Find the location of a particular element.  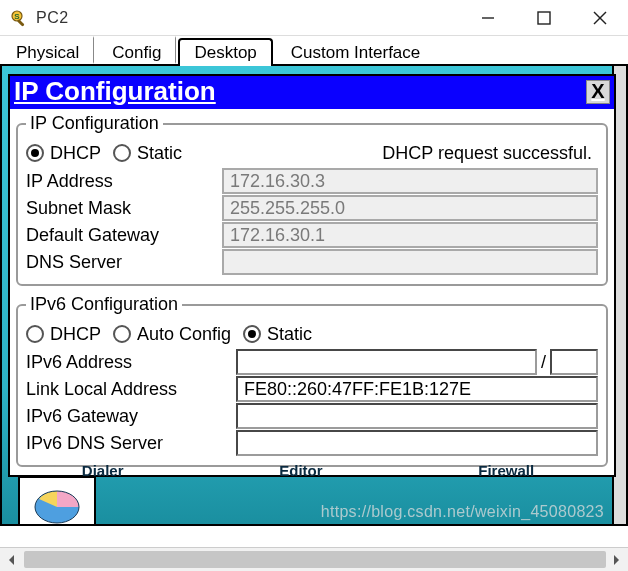

ipv6-radio-auto-label: Auto Config is located at coordinates (184, 334).